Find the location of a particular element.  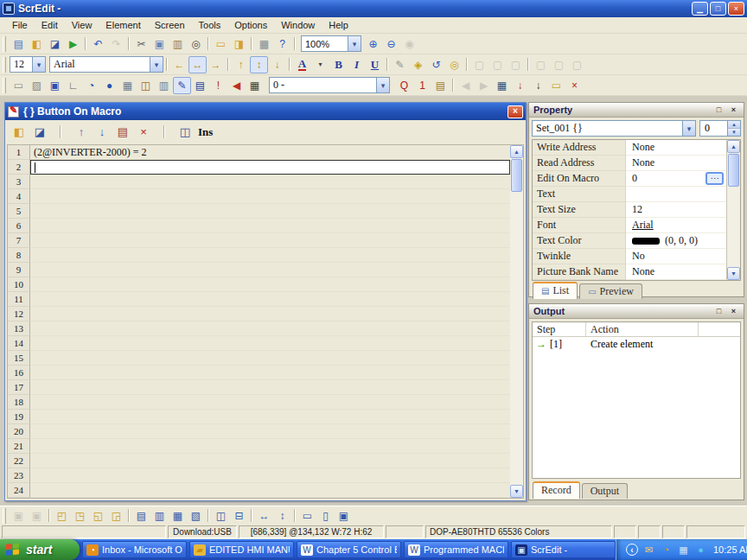

macro-line-row: 13 is located at coordinates (259, 328).